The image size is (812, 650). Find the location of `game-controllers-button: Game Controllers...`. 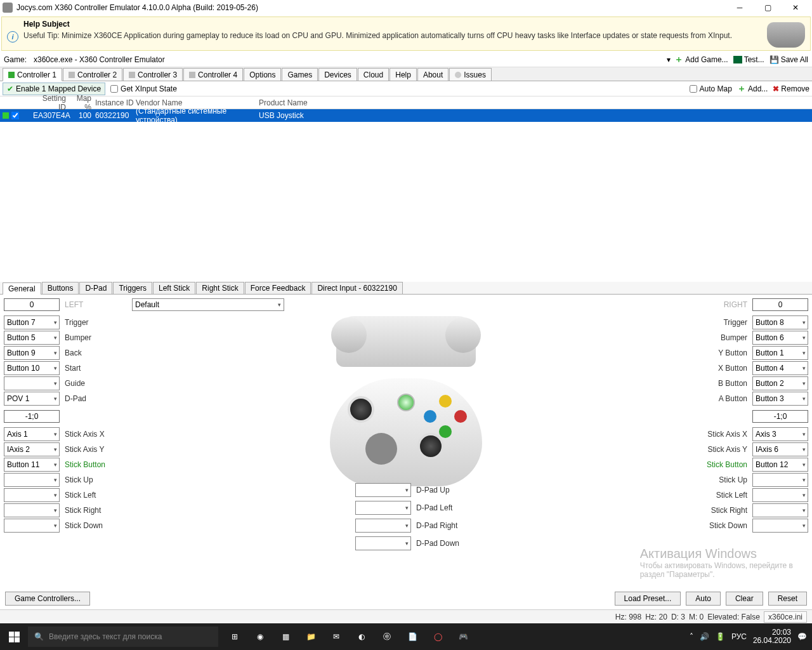

game-controllers-button: Game Controllers... is located at coordinates (48, 599).